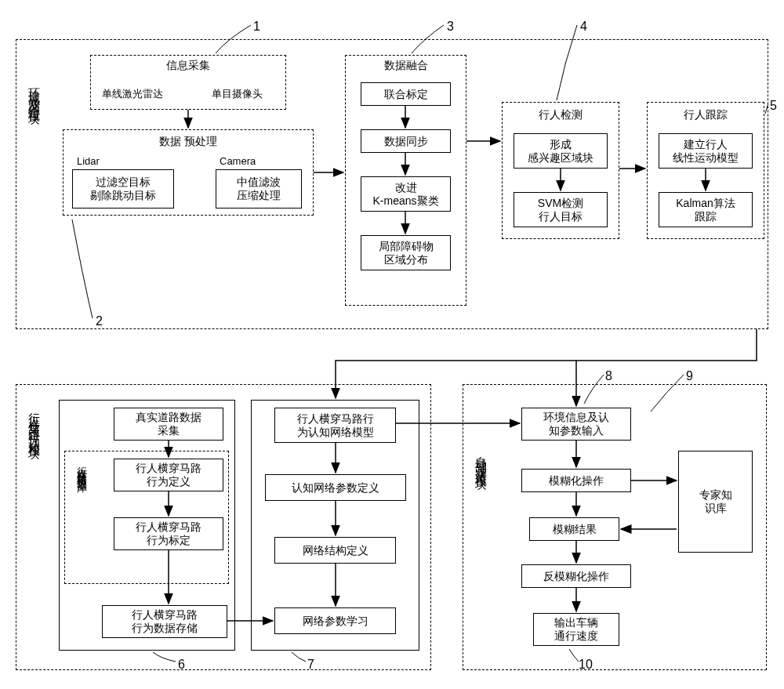 The image size is (784, 689). I want to click on tracking-b1-l2: 线性运动模型, so click(706, 158).